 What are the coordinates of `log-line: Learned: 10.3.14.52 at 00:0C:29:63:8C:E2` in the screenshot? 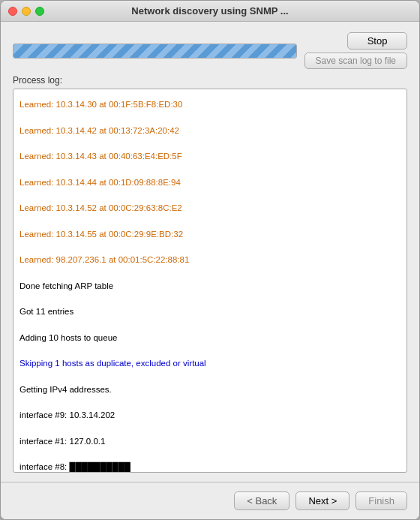 It's located at (210, 209).